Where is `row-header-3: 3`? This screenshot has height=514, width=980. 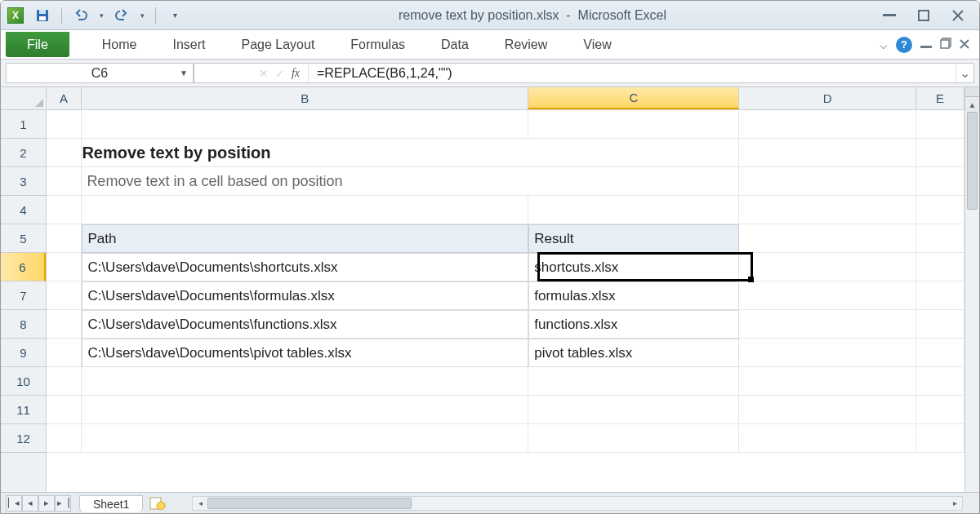 row-header-3: 3 is located at coordinates (23, 181).